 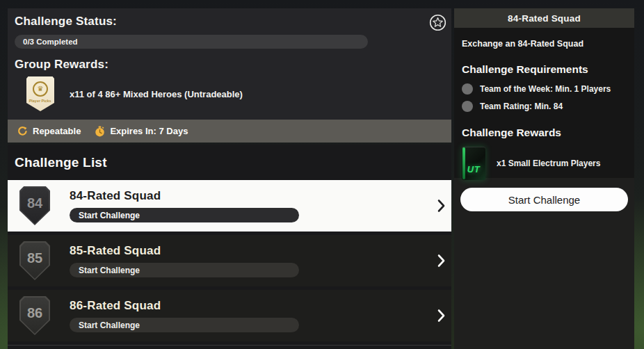 I want to click on player-picks-caption: Player Picks, so click(x=40, y=100).